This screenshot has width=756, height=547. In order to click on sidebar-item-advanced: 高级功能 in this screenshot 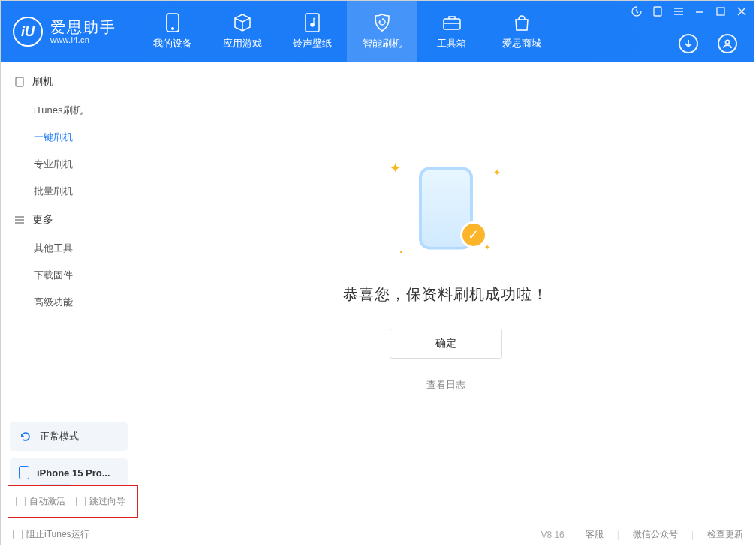, I will do `click(69, 302)`.